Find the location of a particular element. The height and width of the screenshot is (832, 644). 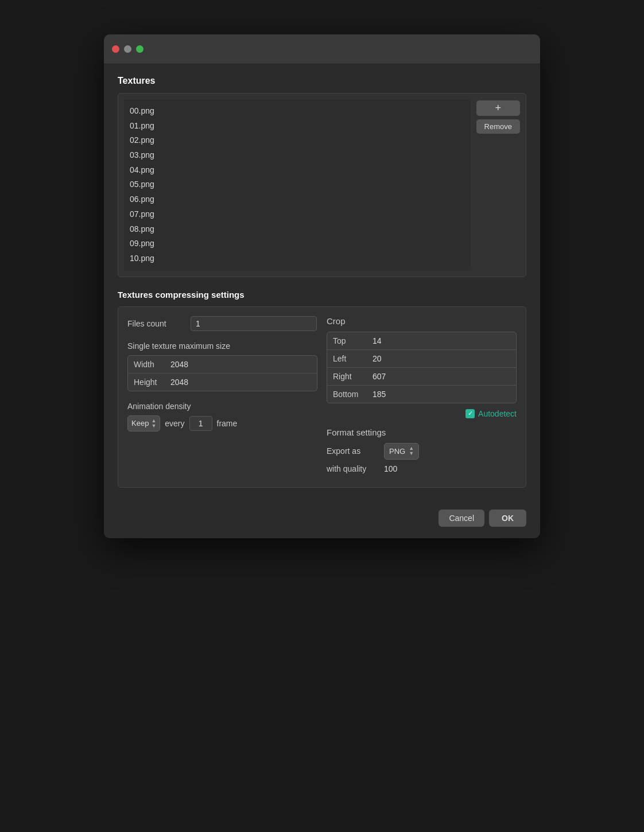

left-row: Left is located at coordinates (421, 359).